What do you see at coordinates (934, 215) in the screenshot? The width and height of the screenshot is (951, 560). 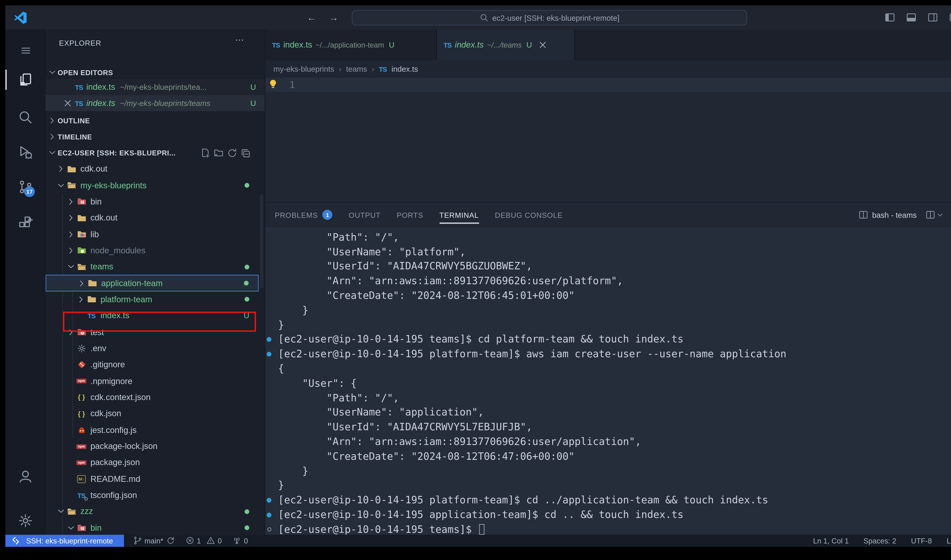 I see `terminal-profile-icon` at bounding box center [934, 215].